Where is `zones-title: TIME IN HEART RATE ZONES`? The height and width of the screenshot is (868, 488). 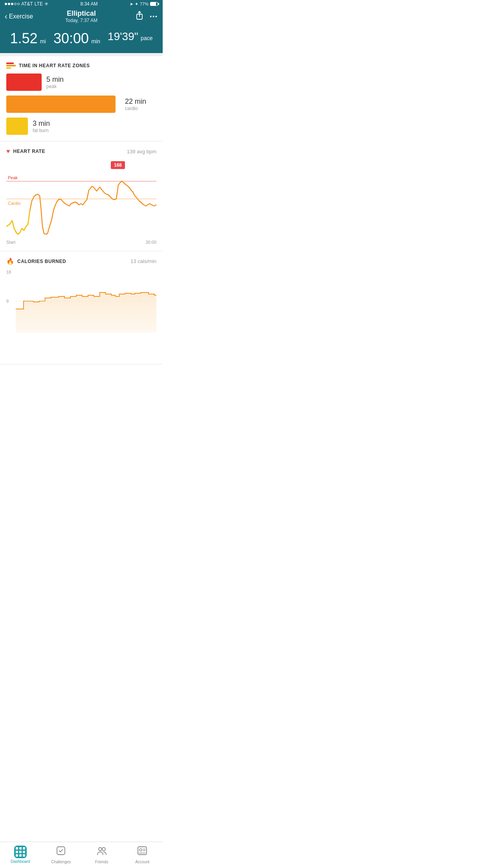 zones-title: TIME IN HEART RATE ZONES is located at coordinates (54, 66).